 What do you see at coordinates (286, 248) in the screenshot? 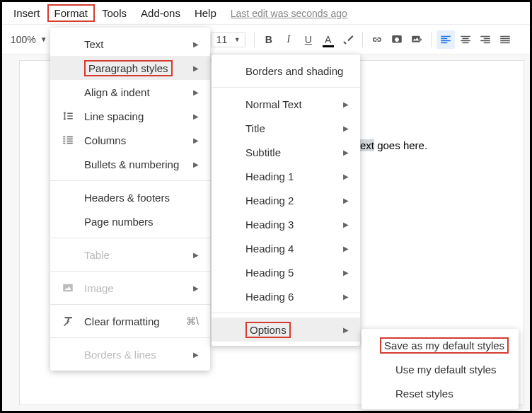
I see `menu-item-heading-4: Heading 4▶` at bounding box center [286, 248].